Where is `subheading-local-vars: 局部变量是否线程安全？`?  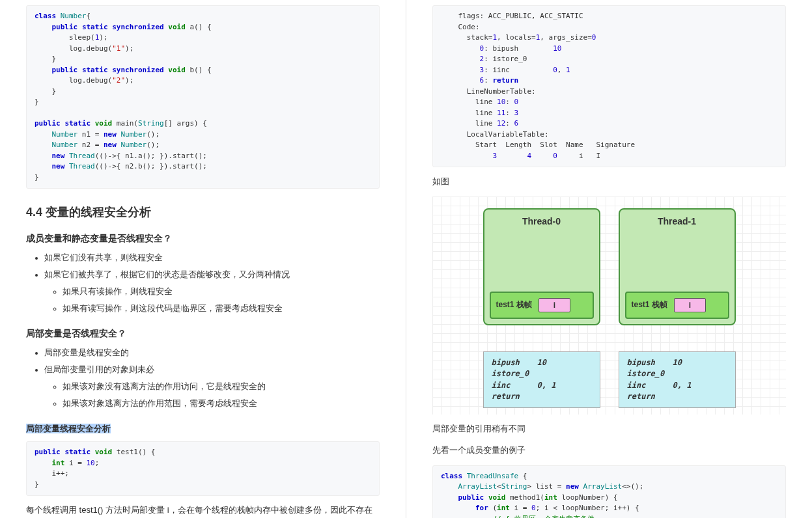 subheading-local-vars: 局部变量是否线程安全？ is located at coordinates (203, 334).